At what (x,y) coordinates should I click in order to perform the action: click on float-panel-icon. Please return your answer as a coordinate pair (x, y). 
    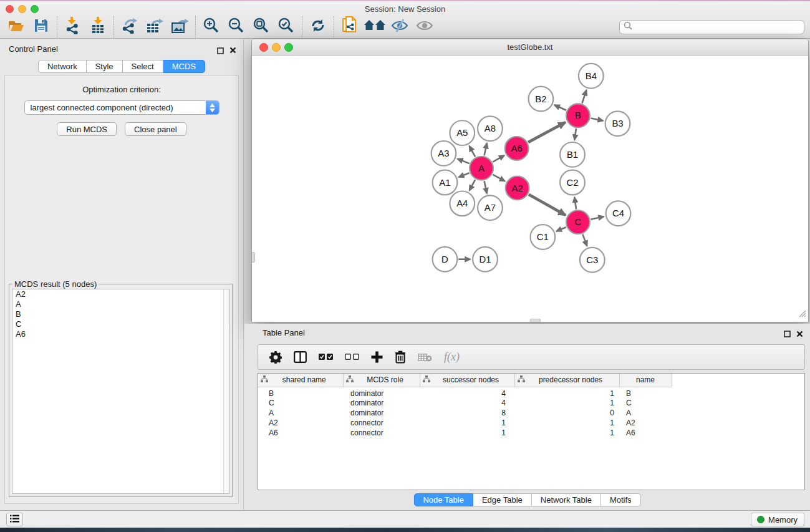
    Looking at the image, I should click on (221, 51).